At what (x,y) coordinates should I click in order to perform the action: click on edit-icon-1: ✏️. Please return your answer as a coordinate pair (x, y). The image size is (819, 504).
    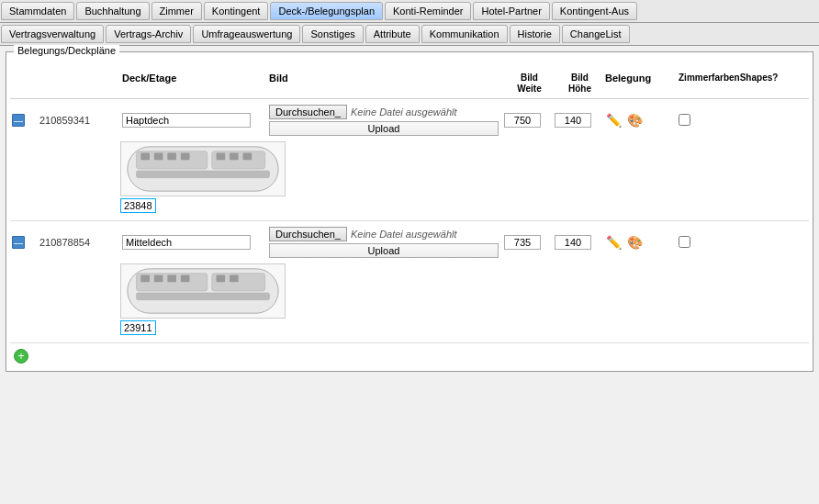
    Looking at the image, I should click on (613, 120).